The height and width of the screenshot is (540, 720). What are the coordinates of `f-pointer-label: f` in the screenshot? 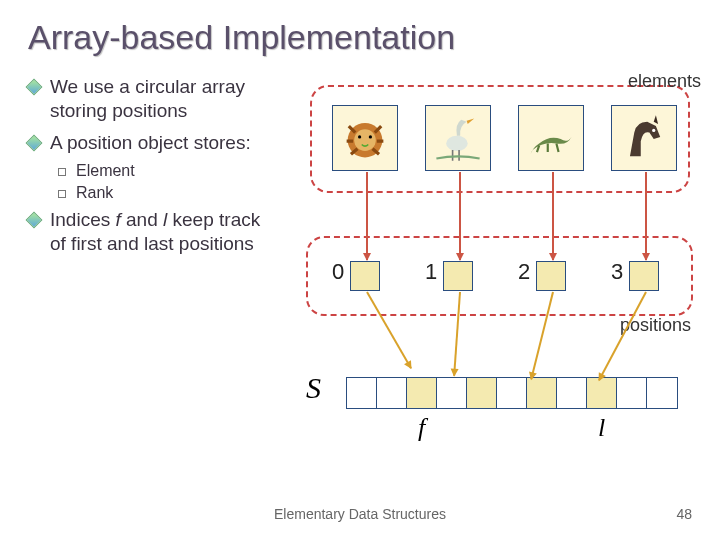 It's located at (422, 428).